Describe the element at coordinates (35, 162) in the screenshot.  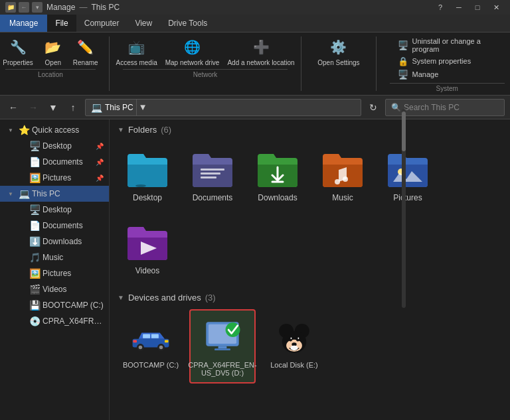
I see `documents-qa-icon: 📄` at that location.